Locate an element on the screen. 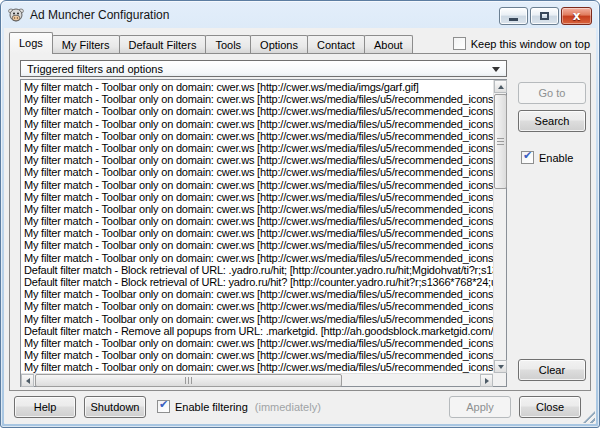  arrow-right-icon is located at coordinates (487, 381).